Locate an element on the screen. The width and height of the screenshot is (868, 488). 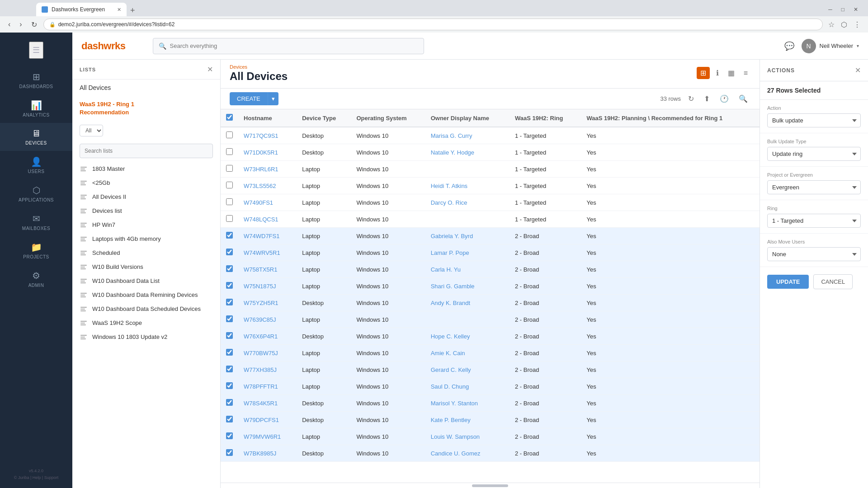
bulk-update-type-select: Update ring is located at coordinates (814, 154).